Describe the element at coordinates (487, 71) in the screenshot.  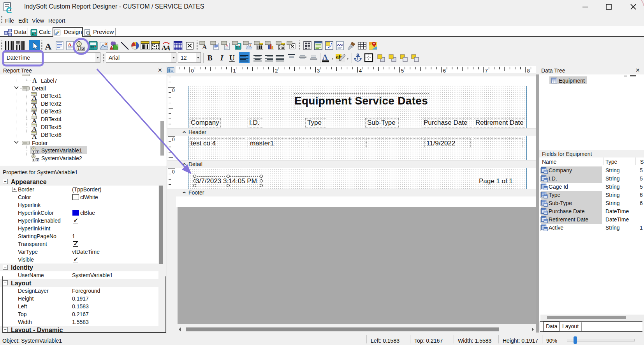
I see `svg-text: 7` at that location.